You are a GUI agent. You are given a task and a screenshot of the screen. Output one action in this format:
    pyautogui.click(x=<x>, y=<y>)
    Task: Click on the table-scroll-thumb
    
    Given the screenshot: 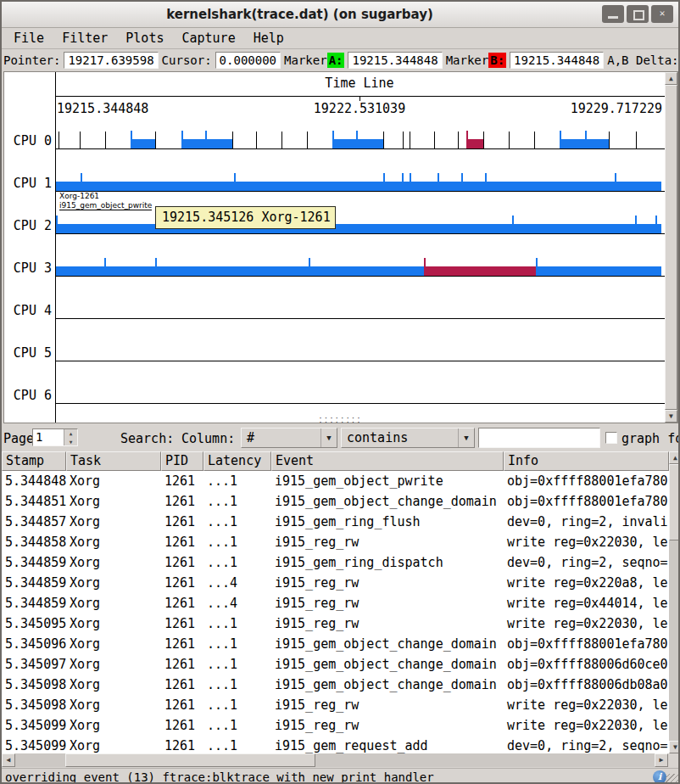 What is the action you would take?
    pyautogui.click(x=675, y=502)
    